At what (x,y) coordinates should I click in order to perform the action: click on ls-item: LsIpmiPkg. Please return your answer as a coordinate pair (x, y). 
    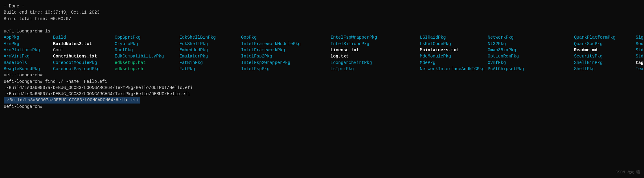
    Looking at the image, I should click on (375, 69).